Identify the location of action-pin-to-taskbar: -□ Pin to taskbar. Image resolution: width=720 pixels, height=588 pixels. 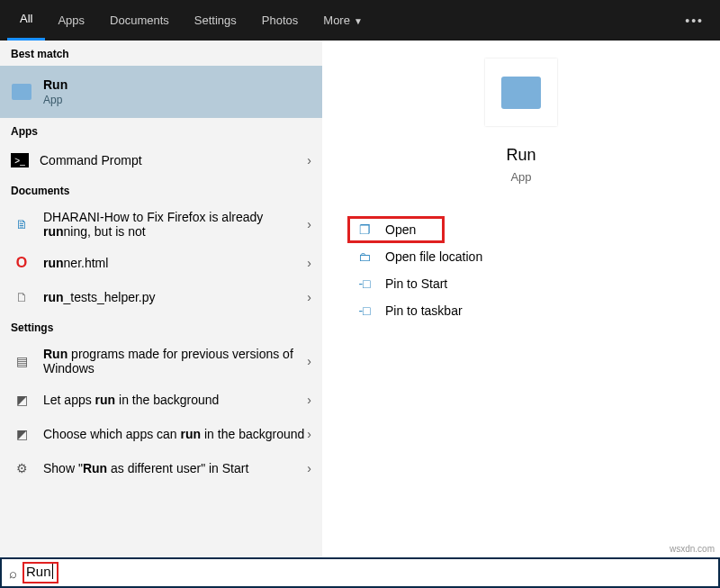
(534, 311).